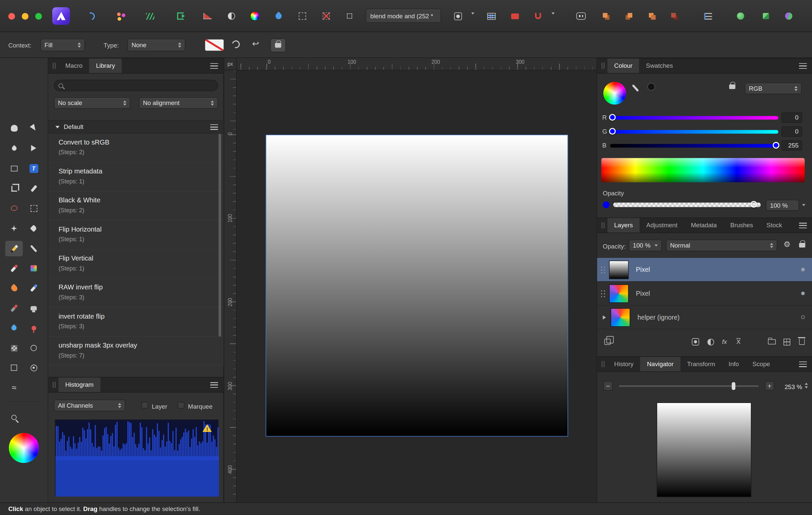 The image size is (812, 515). I want to click on disclosure-triangle-icon, so click(57, 127).